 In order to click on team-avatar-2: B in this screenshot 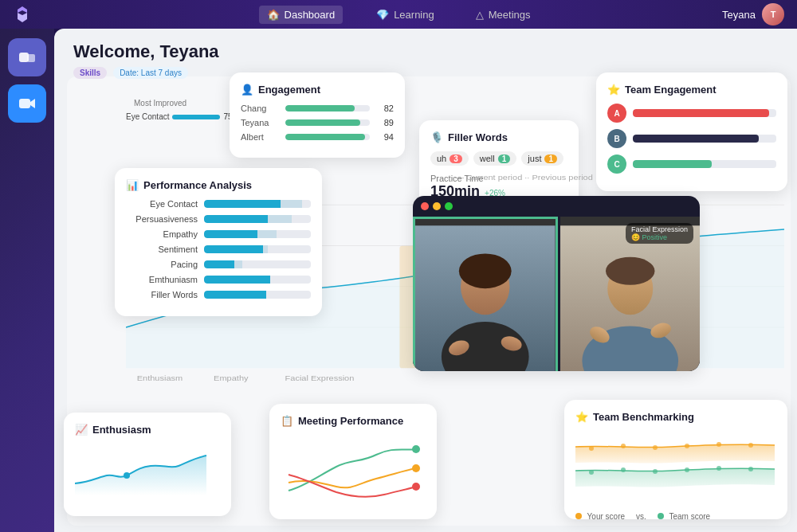, I will do `click(617, 139)`.